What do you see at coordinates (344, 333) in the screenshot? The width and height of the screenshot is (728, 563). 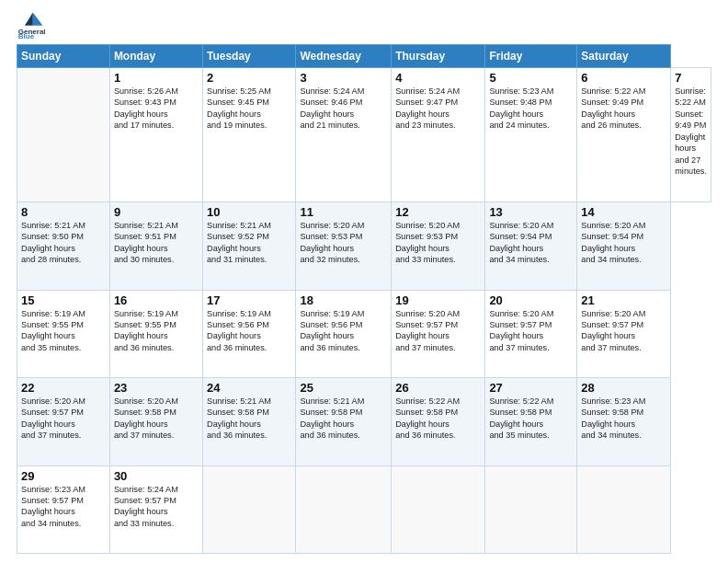 I see `calendar-cell: 18Sunrise: 5:19 AMSunset: 9:56 PMDayligh…` at bounding box center [344, 333].